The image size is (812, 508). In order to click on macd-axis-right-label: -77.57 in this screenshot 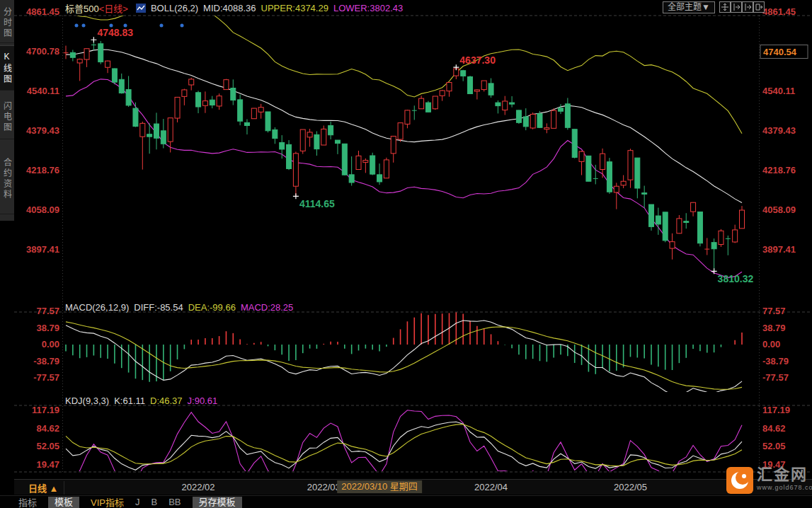, I will do `click(776, 378)`.